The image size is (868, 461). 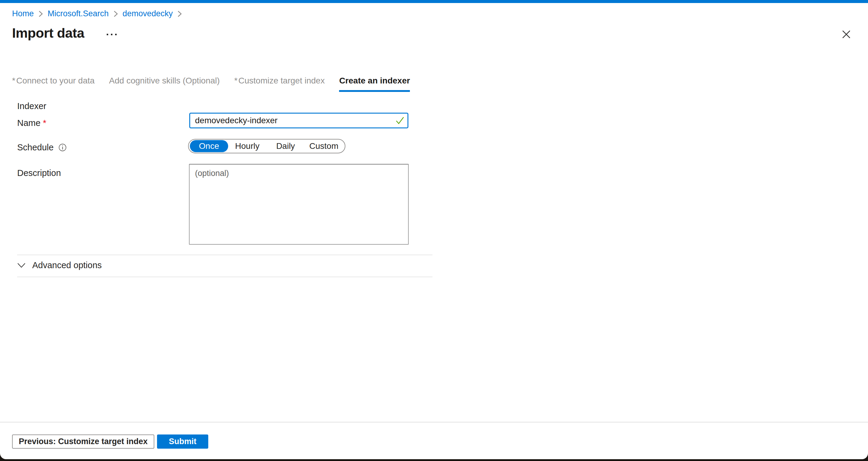 I want to click on submit-button: Submit, so click(x=183, y=441).